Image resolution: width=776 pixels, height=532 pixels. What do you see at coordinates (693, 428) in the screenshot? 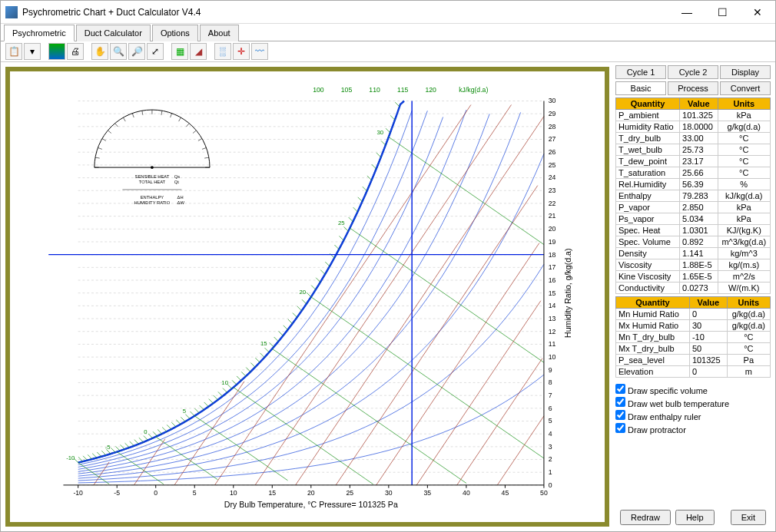
I see `checkbox-draw-protractor: Draw protractor` at bounding box center [693, 428].